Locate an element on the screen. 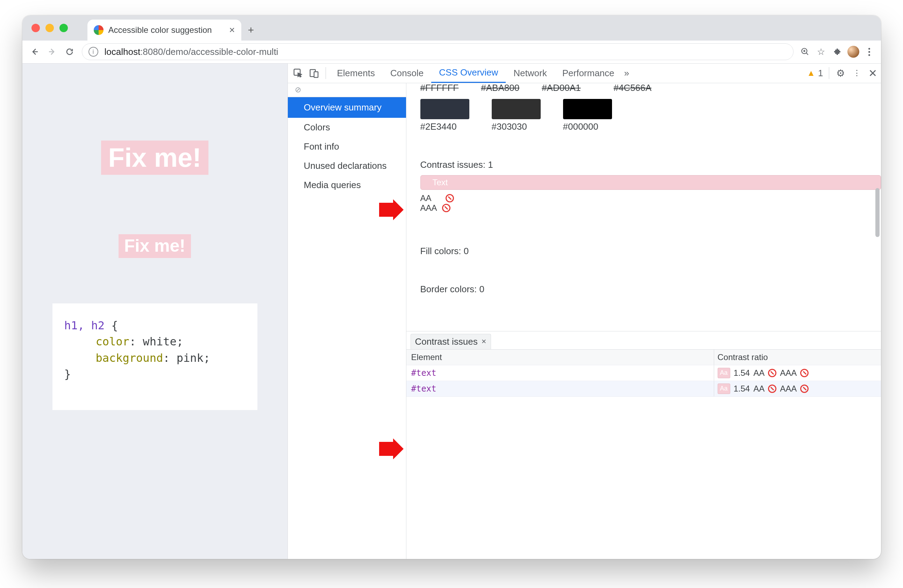 Image resolution: width=903 pixels, height=588 pixels. devtools-settings-icon: ⚙ is located at coordinates (841, 73).